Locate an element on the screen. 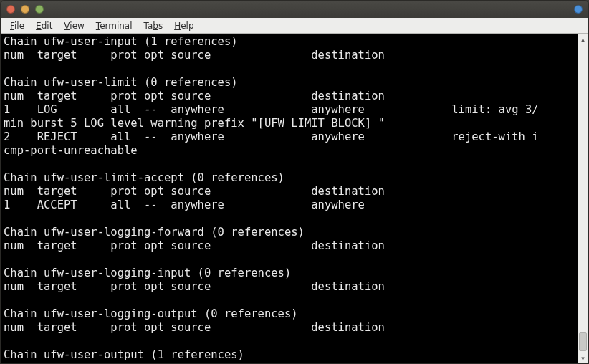 The width and height of the screenshot is (589, 364). close-button is located at coordinates (11, 9).